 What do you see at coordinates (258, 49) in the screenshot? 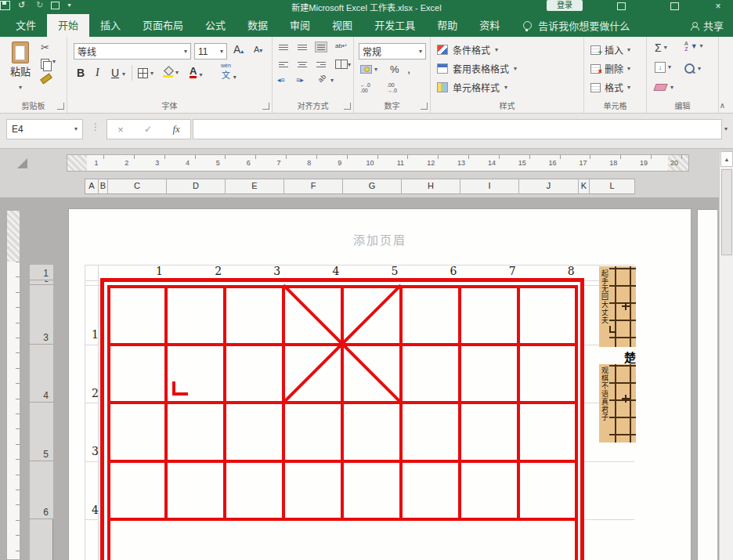
I see `decrease-font-size-button: A▾` at bounding box center [258, 49].